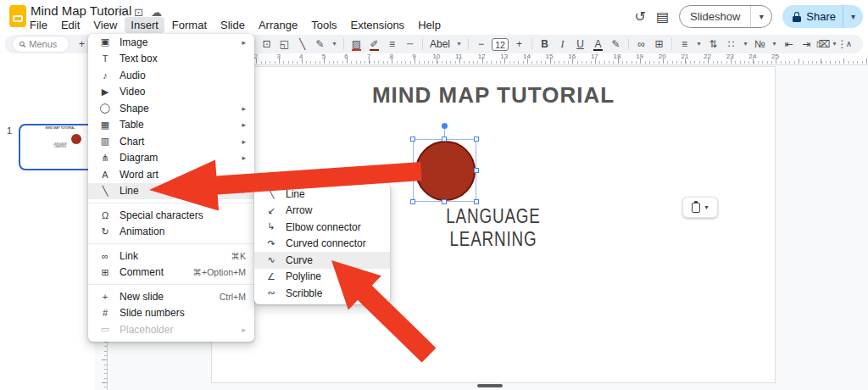 The width and height of the screenshot is (868, 390). I want to click on font-family-select: Abel, so click(440, 44).